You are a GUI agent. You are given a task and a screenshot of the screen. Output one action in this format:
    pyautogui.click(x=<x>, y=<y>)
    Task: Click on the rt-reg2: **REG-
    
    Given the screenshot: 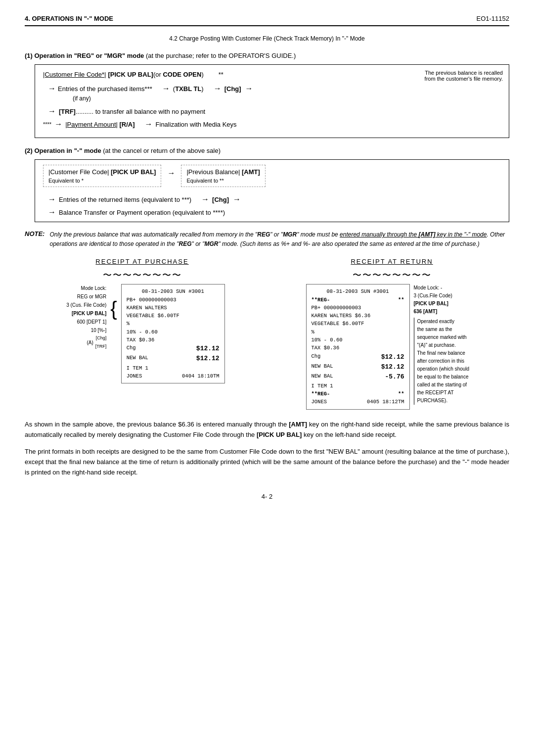 What is the action you would take?
    pyautogui.click(x=321, y=394)
    